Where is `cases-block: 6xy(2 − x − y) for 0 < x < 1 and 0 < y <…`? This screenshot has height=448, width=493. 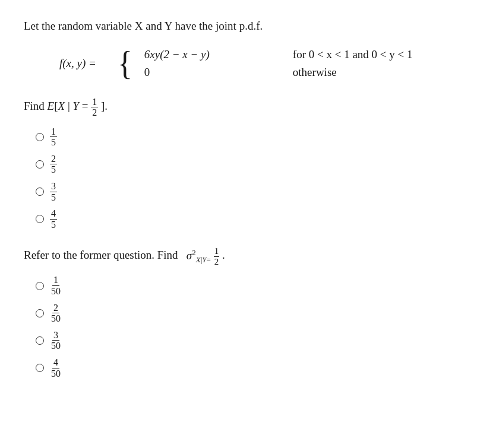 cases-block: 6xy(2 − x − y) for 0 < x < 1 and 0 < y <… is located at coordinates (279, 63).